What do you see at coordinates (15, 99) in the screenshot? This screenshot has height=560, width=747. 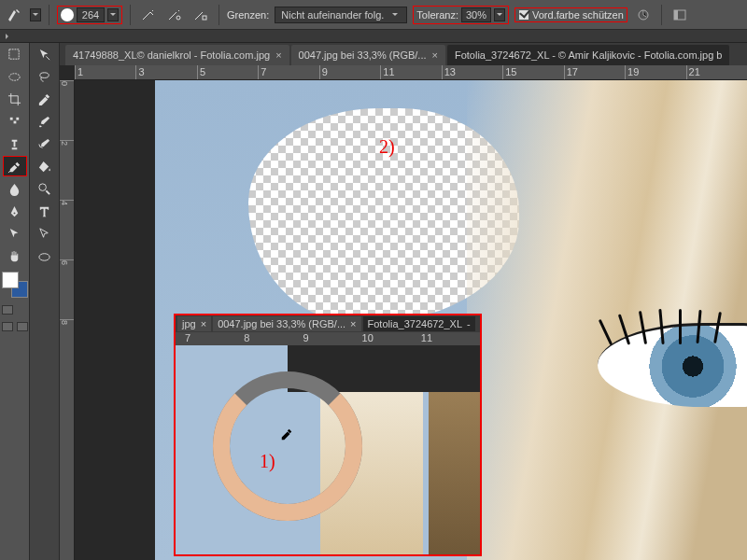 I see `tool-crop` at bounding box center [15, 99].